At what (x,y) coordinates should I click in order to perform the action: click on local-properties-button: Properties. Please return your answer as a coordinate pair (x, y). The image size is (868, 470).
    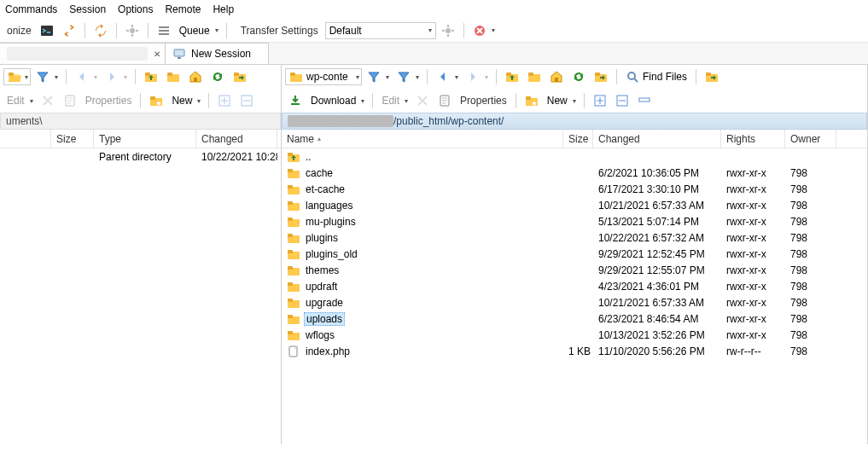
    Looking at the image, I should click on (109, 101).